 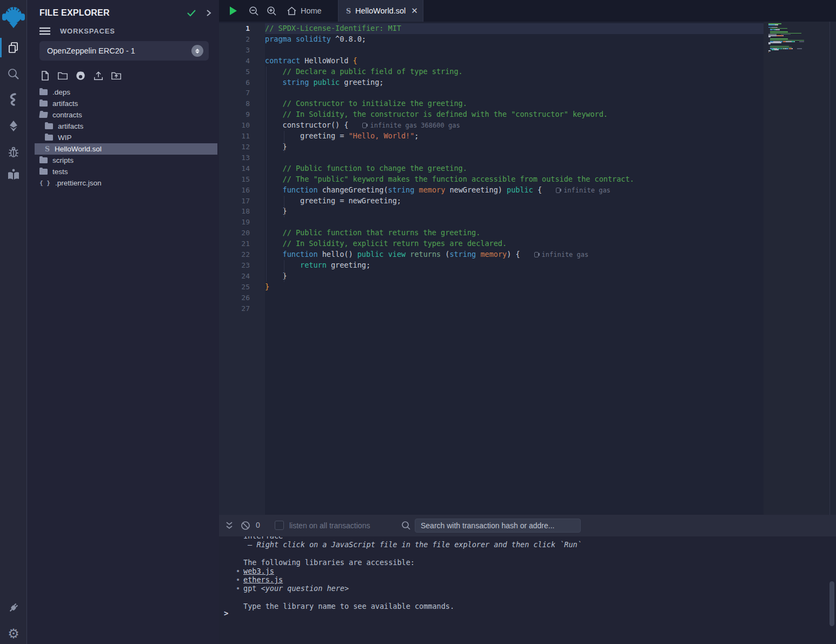 What do you see at coordinates (381, 11) in the screenshot?
I see `tab-helloworld-sol: S HelloWorld.sol ✕` at bounding box center [381, 11].